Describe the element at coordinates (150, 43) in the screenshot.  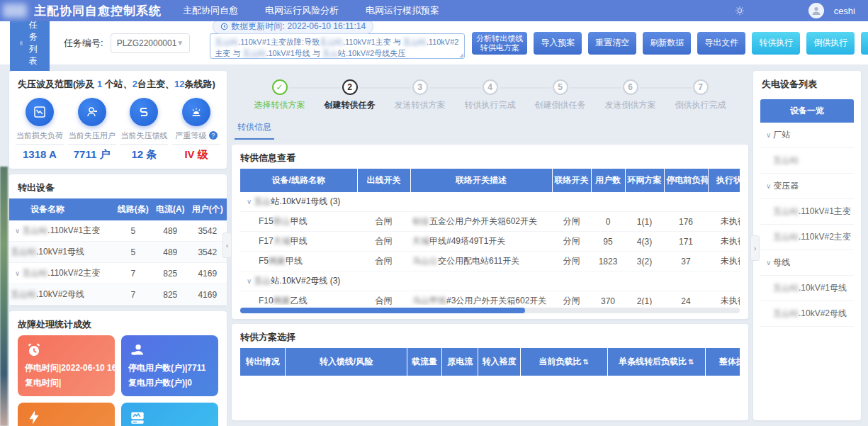
I see `task-no-select: PLZG22000001▼` at that location.